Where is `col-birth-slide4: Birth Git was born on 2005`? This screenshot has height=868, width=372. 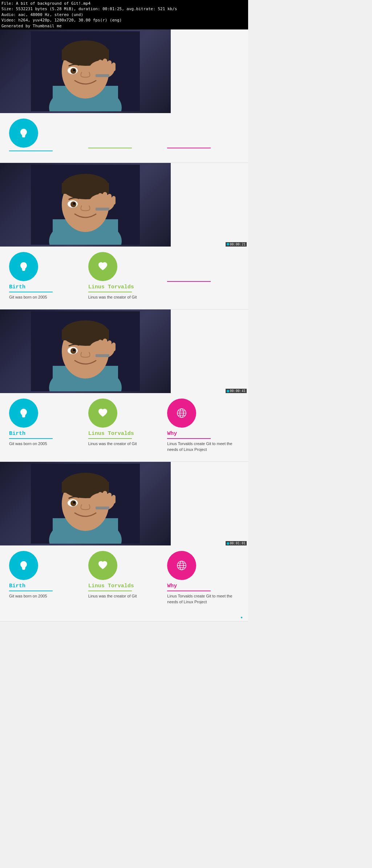
col-birth-slide4: Birth Git was born on 2005 is located at coordinates (45, 578).